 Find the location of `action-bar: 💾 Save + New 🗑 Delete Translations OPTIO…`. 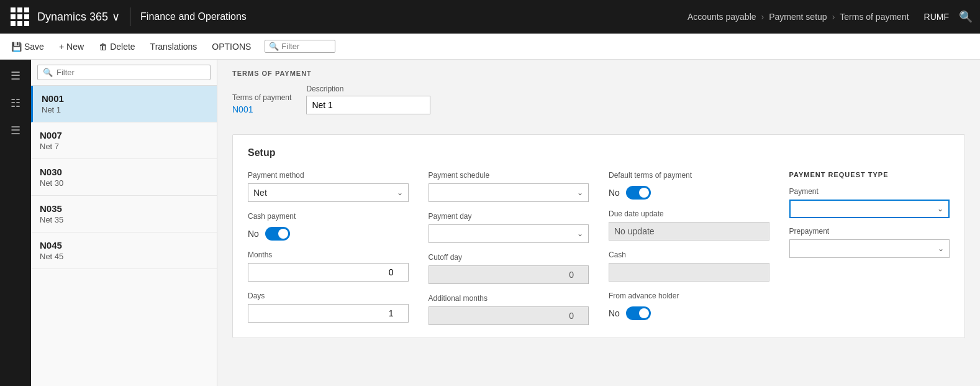

action-bar: 💾 Save + New 🗑 Delete Translations OPTIO… is located at coordinates (490, 47).